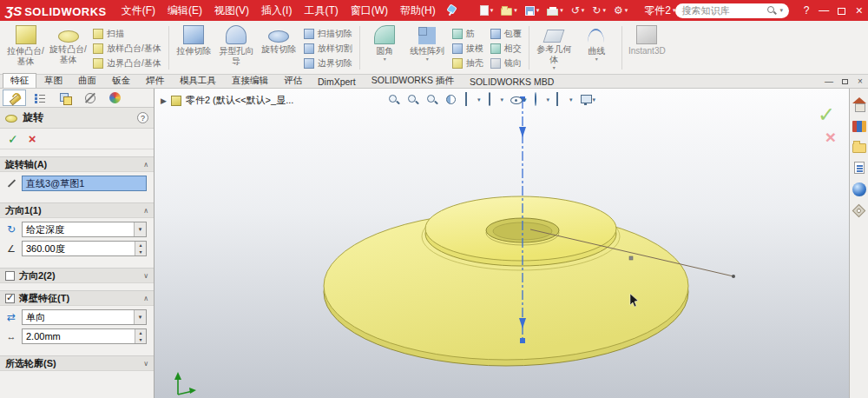  Describe the element at coordinates (859, 104) in the screenshot. I see `solidworks-resources-tab home-icon` at that location.